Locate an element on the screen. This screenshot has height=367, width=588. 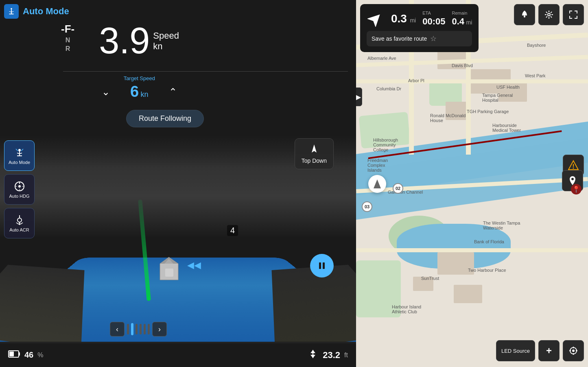
carousel-prev-button: ‹ is located at coordinates (117, 329).